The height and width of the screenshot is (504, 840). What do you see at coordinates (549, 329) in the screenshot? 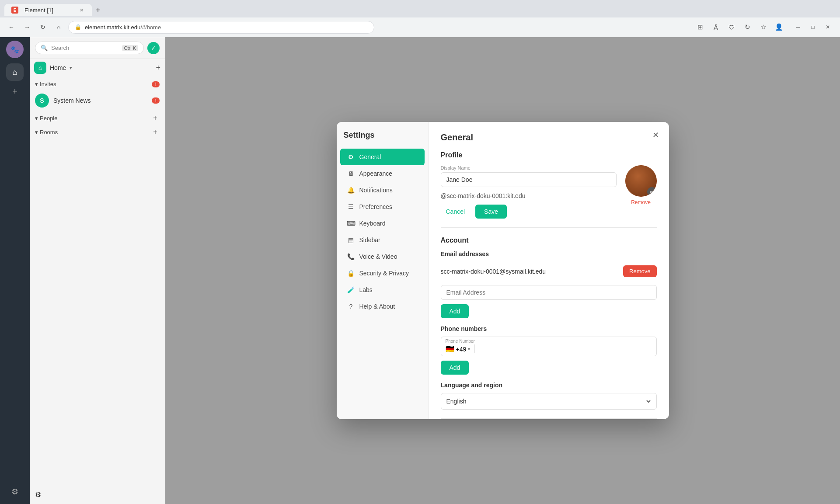
I see `phone-section-title: Phone numbers` at bounding box center [549, 329].